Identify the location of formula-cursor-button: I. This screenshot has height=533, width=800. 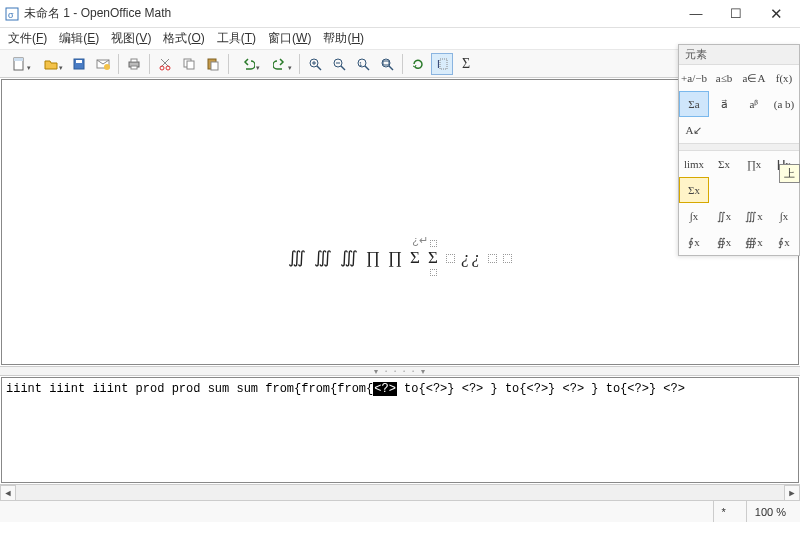
(442, 64).